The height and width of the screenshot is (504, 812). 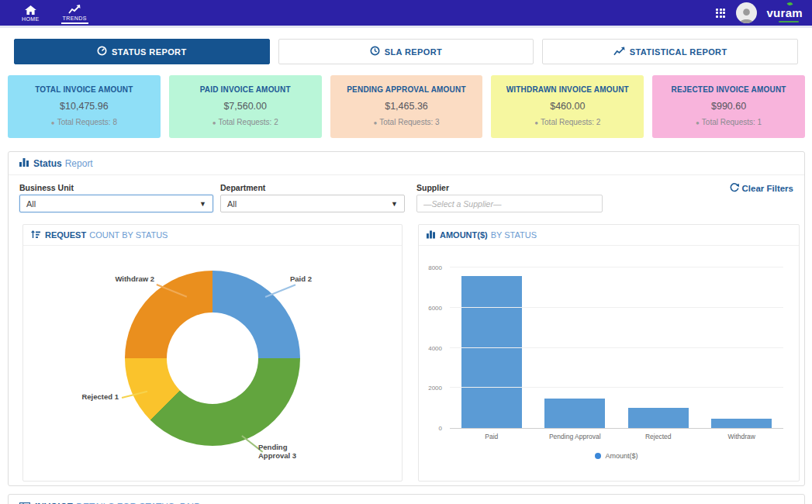 What do you see at coordinates (510, 203) in the screenshot?
I see `supplier-input` at bounding box center [510, 203].